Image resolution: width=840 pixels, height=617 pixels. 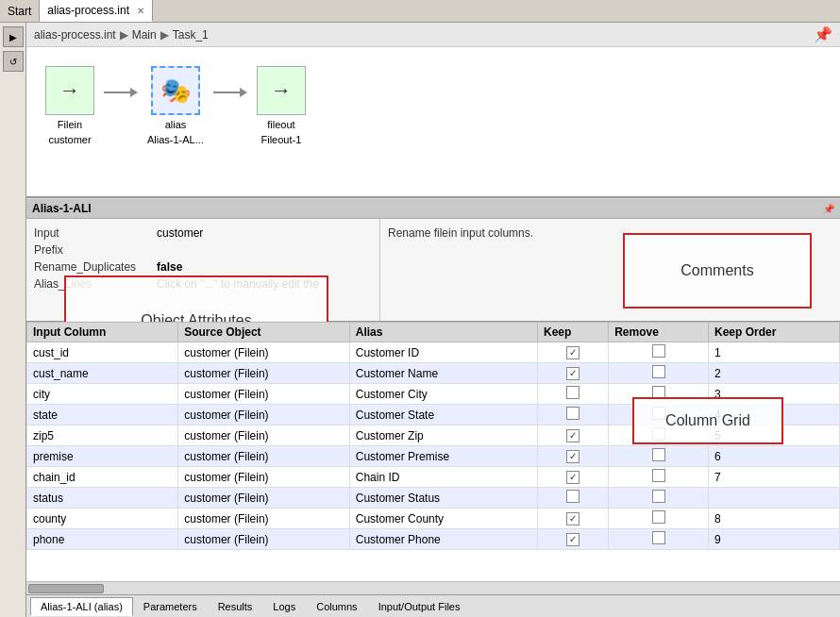 I want to click on scroll-thumb, so click(x=66, y=589).